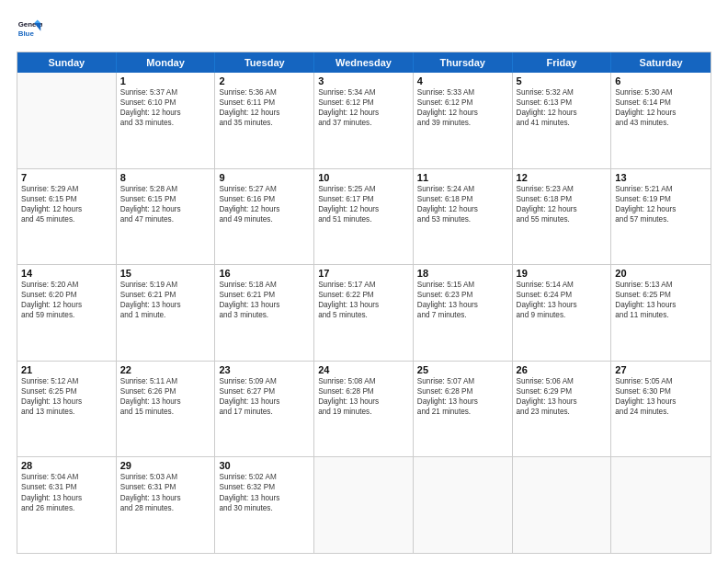 The width and height of the screenshot is (728, 563). I want to click on calendar-cell: 6Sunrise: 5:30 AM Sunset: 6:14 PM Daylig…, so click(661, 121).